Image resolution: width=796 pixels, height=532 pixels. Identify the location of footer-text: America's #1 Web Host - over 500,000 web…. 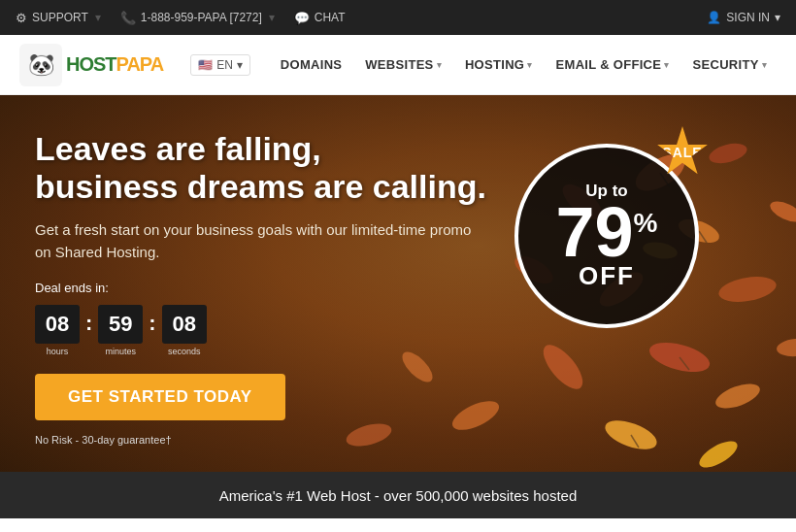
(398, 495).